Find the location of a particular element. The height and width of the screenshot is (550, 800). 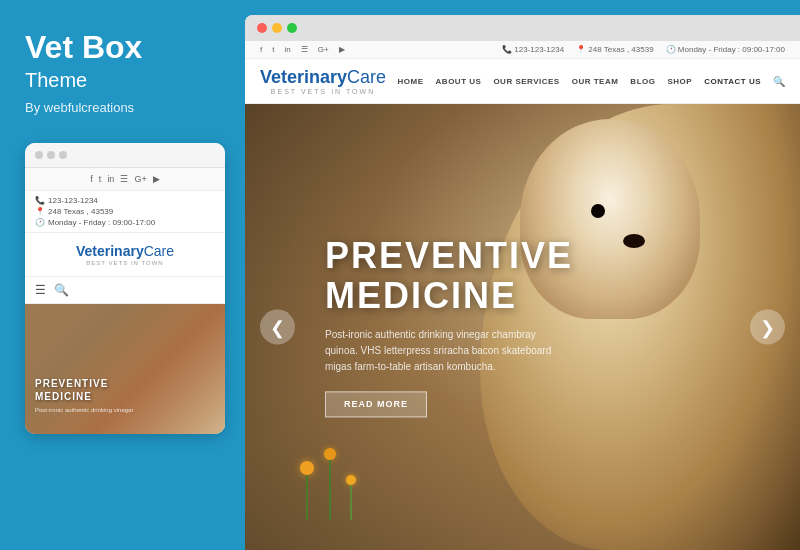

brand-title: Vet Box is located at coordinates (122, 48).